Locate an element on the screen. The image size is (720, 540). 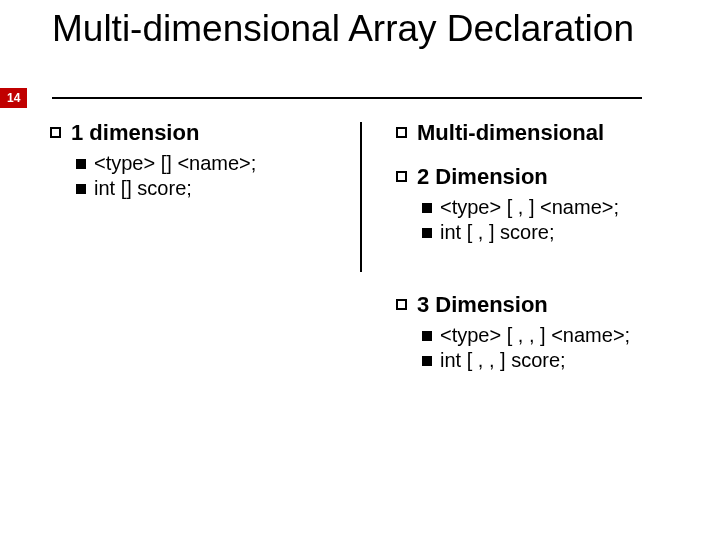
list-item-text: <type> [ , , ] <name>; is located at coordinates (535, 336).